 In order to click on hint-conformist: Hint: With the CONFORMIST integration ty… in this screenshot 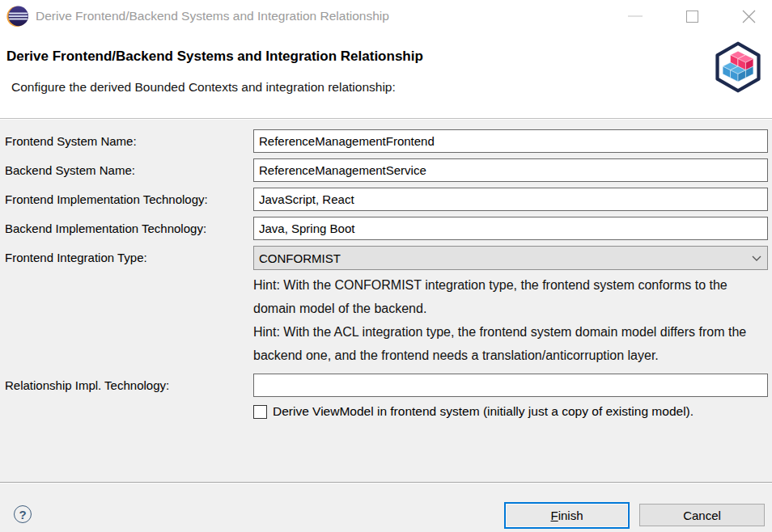, I will do `click(502, 297)`.